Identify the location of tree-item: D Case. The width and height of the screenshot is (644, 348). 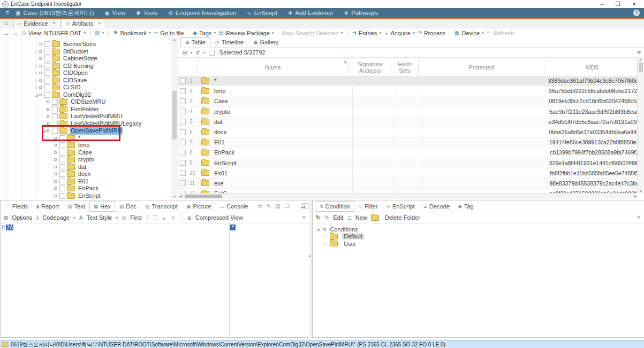
(86, 153).